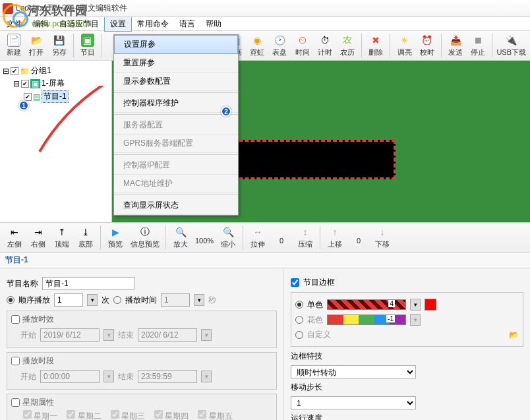 The width and height of the screenshot is (530, 420). What do you see at coordinates (478, 45) in the screenshot?
I see `tb-stop: ⏹停止` at bounding box center [478, 45].